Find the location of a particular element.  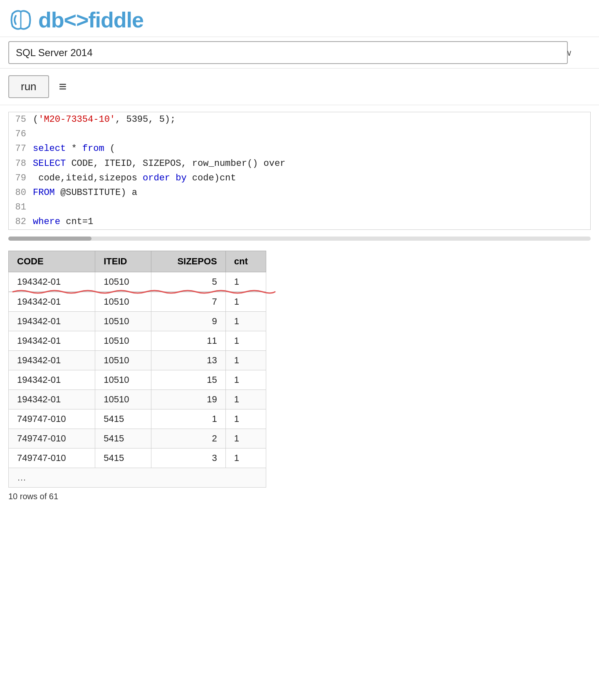

ellipsis-row: … is located at coordinates (137, 477).